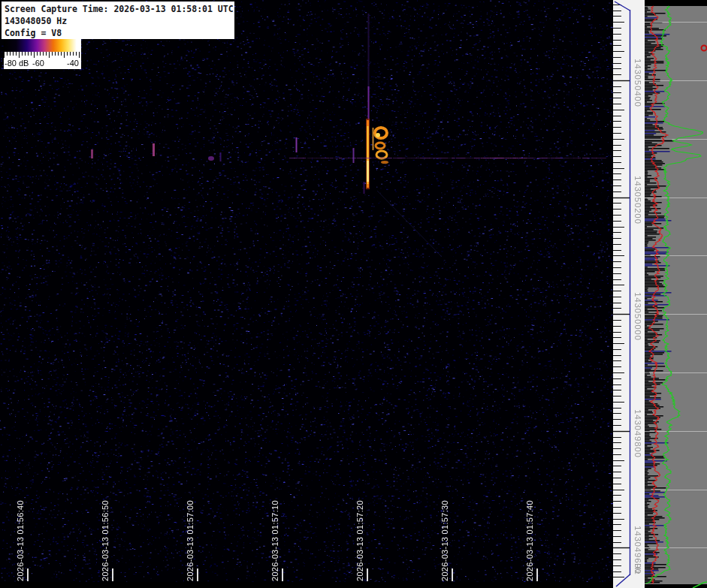 This screenshot has height=588, width=707. I want to click on capture-time-text: Screen Capture Time: 2026-03-13 01:58:01…, so click(119, 9).